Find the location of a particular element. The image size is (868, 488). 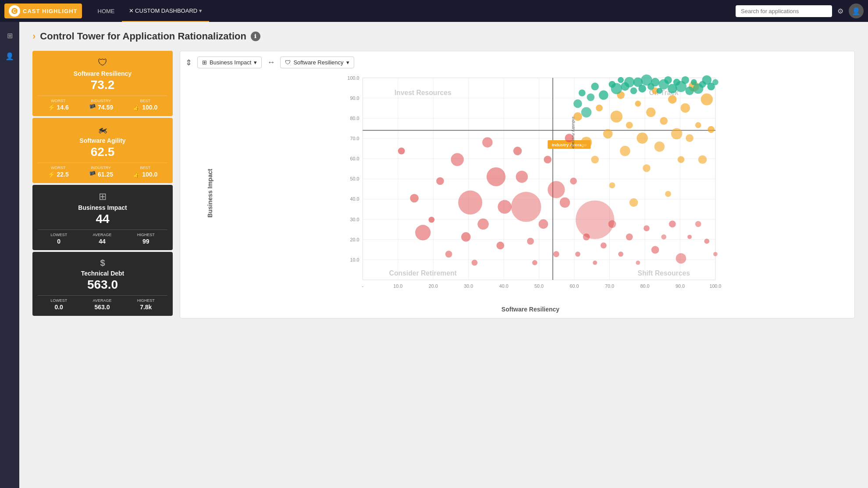

metric-stat-debt-highest: HIGHEST 7.8k is located at coordinates (146, 304).